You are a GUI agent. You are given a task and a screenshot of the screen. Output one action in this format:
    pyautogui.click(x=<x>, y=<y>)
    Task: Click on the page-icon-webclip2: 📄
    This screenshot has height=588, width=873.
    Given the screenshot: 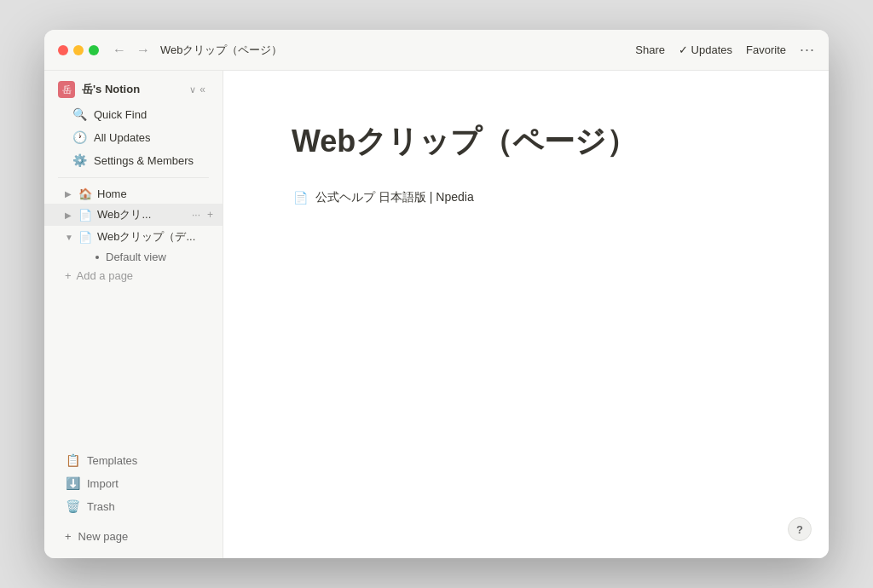 What is the action you would take?
    pyautogui.click(x=85, y=237)
    